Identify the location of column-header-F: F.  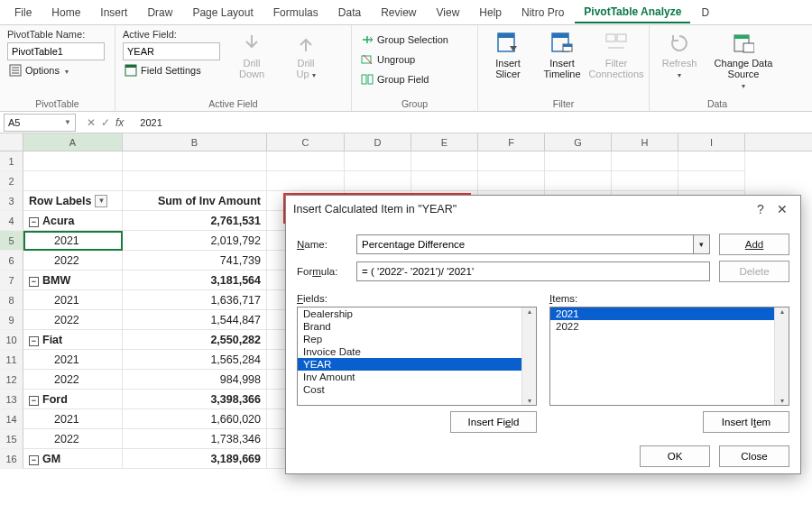
(512, 142).